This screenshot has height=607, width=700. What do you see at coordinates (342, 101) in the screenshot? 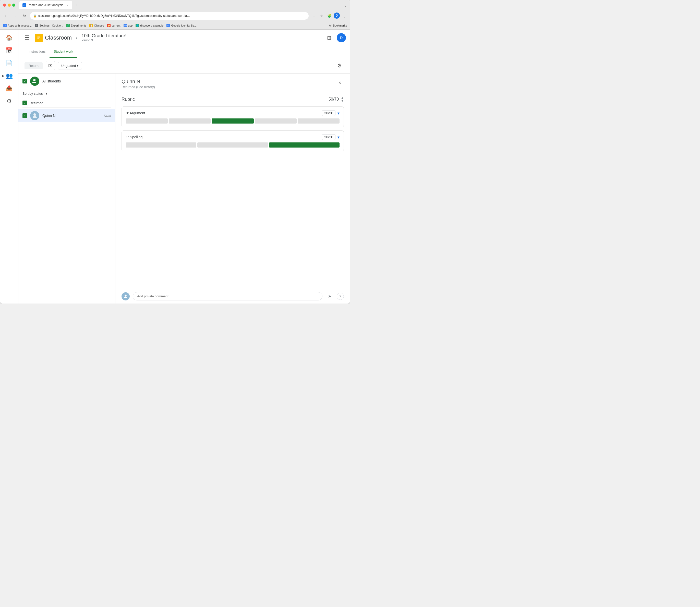
I see `rubric-down-arrow: ▼` at bounding box center [342, 101].